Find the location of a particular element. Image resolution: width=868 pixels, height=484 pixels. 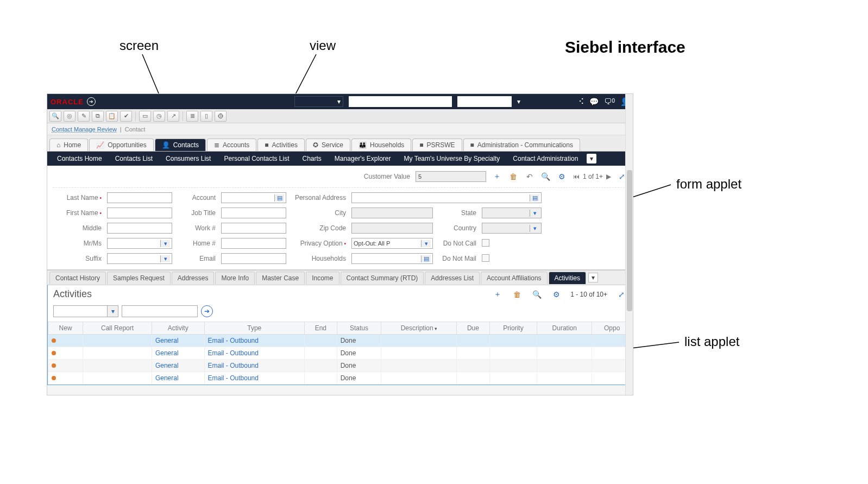

header-search-secondary is located at coordinates (485, 102).